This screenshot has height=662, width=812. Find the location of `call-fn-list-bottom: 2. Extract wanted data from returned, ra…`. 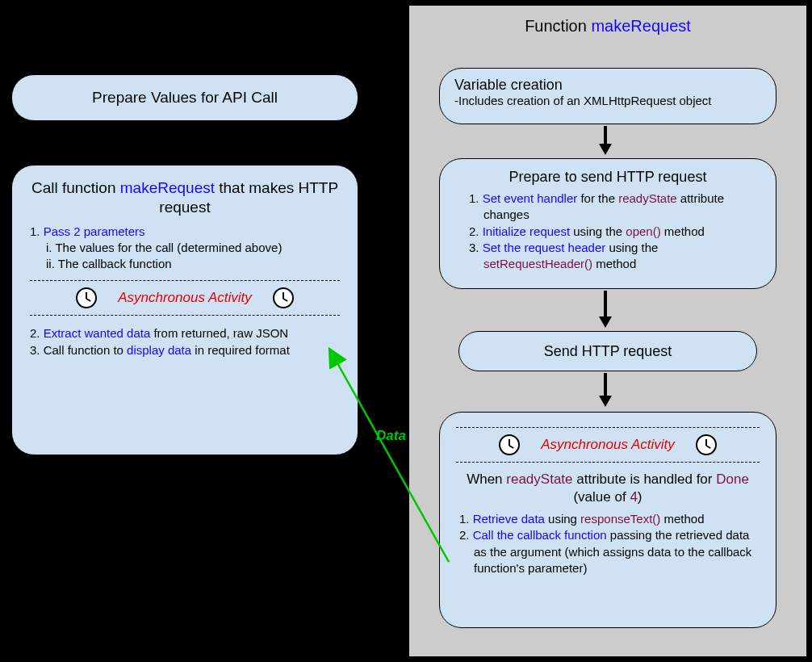

call-fn-list-bottom: 2. Extract wanted data from returned, ra… is located at coordinates (185, 342).